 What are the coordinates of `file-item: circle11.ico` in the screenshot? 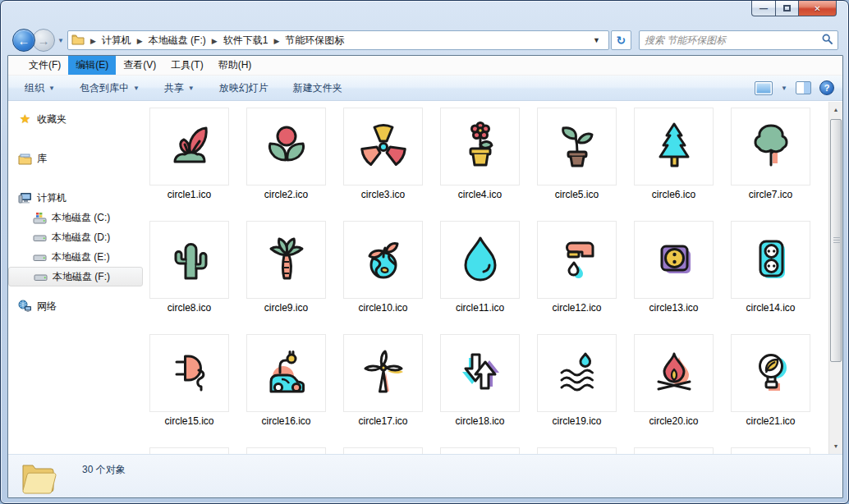 It's located at (480, 268).